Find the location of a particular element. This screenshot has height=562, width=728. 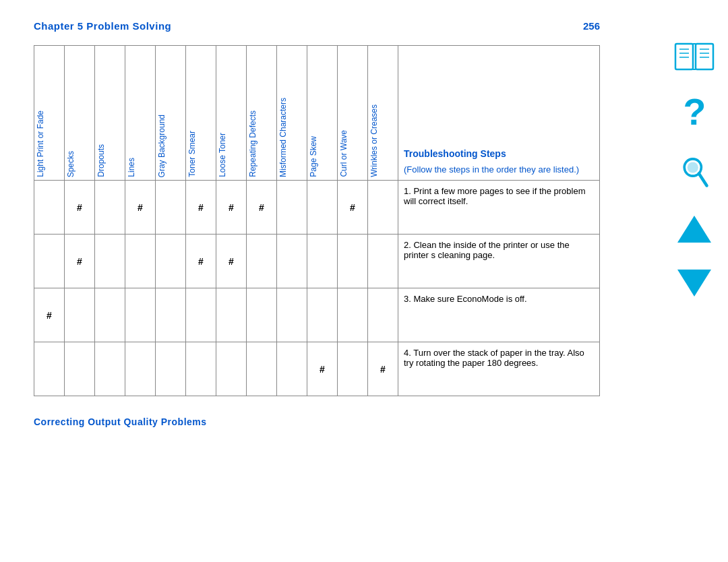

arrow-up-icon is located at coordinates (694, 229).